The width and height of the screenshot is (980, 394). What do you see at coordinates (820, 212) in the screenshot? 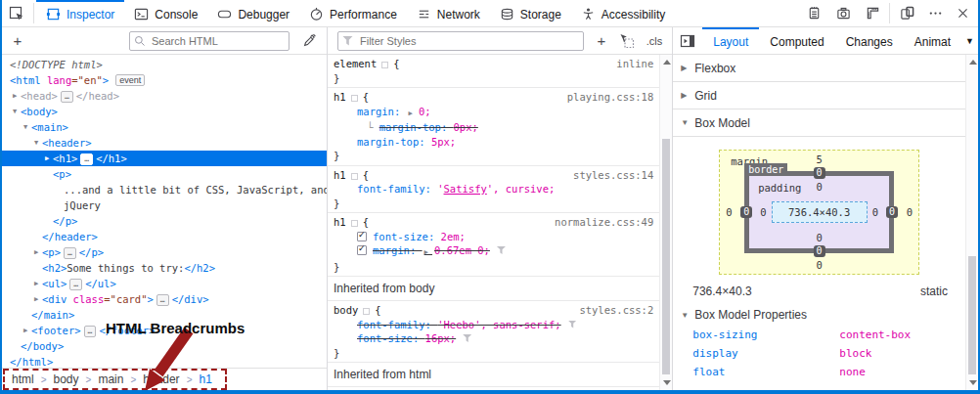
I see `box-model-diagram: margin 5 0 0 0 border 0 0 0 0 padding 0` at bounding box center [820, 212].